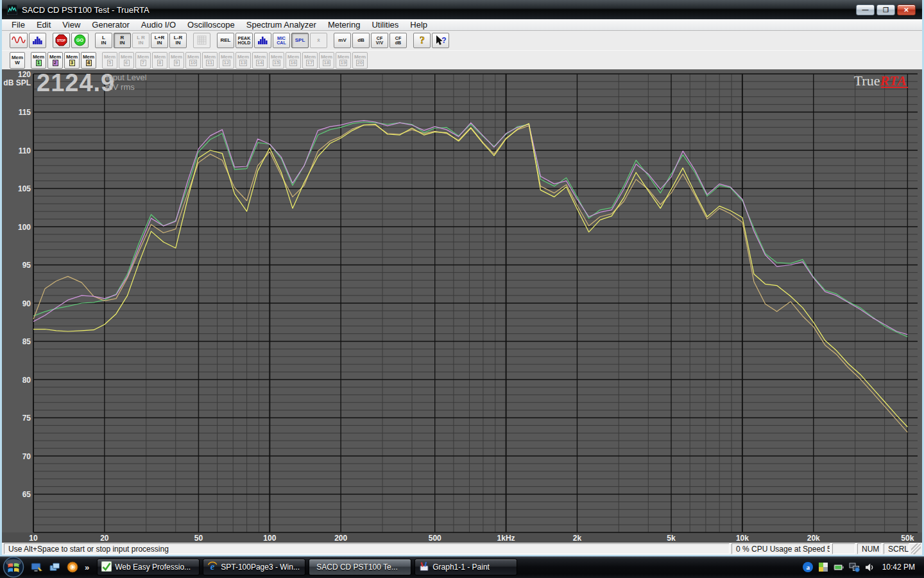  Describe the element at coordinates (227, 60) in the screenshot. I see `memory-12-button: Mem12` at that location.